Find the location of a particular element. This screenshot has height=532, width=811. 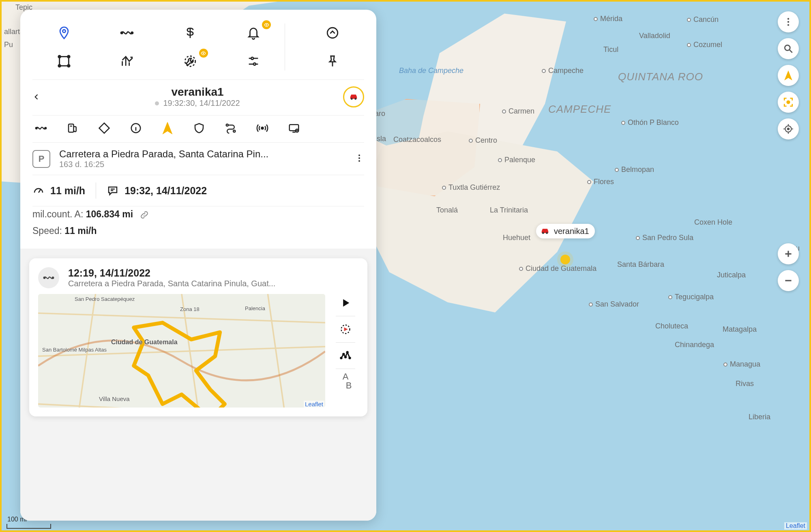

trip-address: Carretera a Piedra Parada, Santa Catarin… is located at coordinates (172, 284).